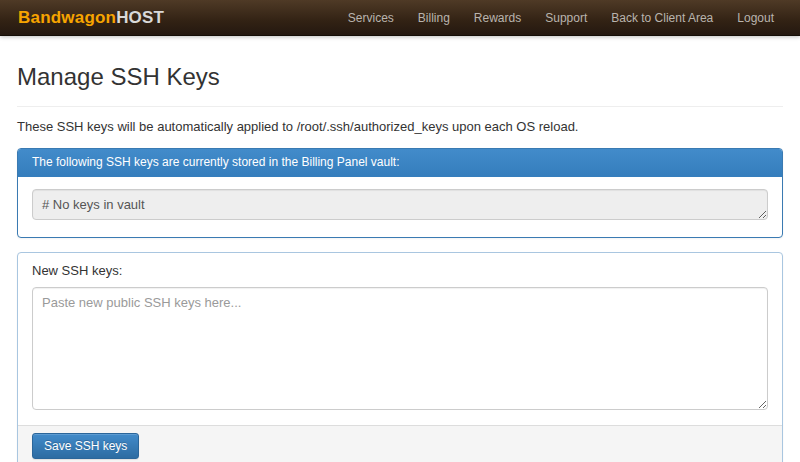 Image resolution: width=800 pixels, height=462 pixels. I want to click on brand-logo-part2: HOST, so click(140, 18).